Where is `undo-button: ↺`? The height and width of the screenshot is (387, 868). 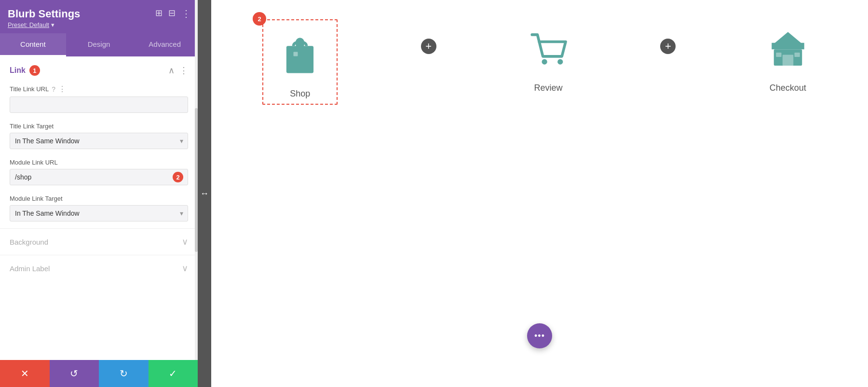 undo-button: ↺ is located at coordinates (74, 373).